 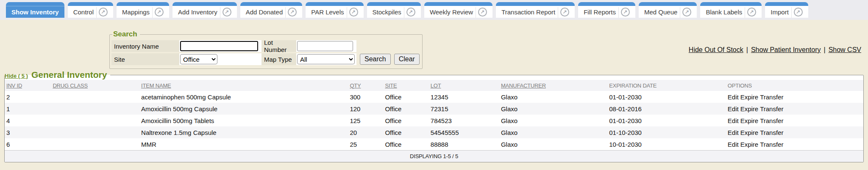 What do you see at coordinates (16, 76) in the screenshot?
I see `hide-count-link: Hide ( 5 )` at bounding box center [16, 76].